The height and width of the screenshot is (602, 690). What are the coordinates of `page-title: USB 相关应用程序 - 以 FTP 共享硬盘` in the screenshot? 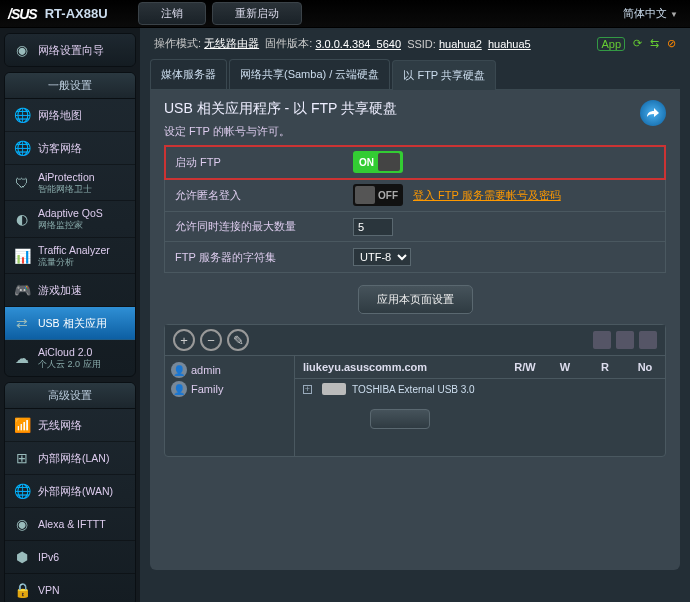 It's located at (415, 109).